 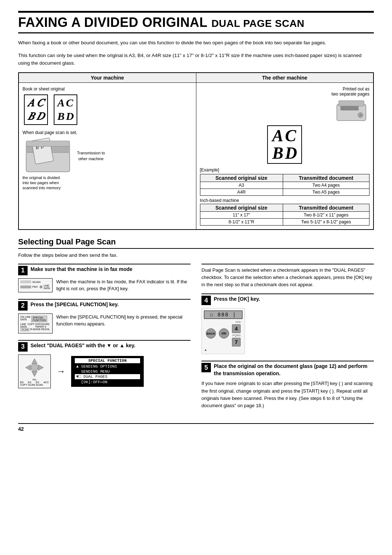 I want to click on ok-buttons-row: BACK OK GHI 4 PQRS 7, so click(x=223, y=333).